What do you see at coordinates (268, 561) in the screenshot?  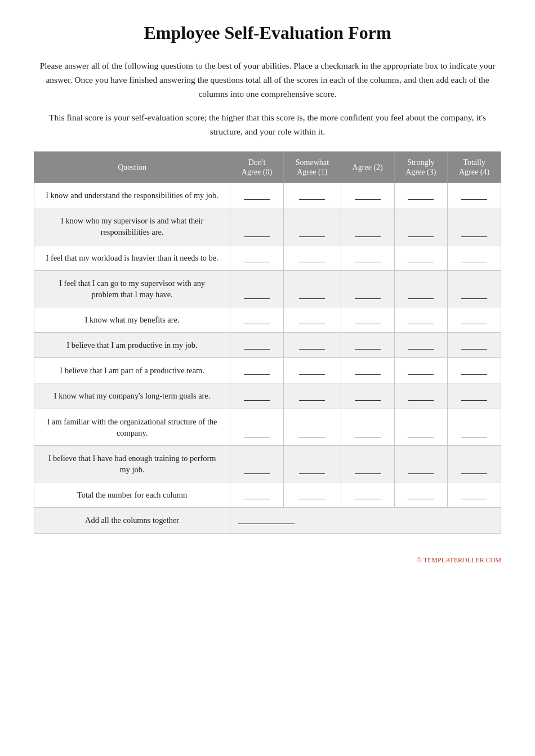 I see `footer: © TEMPLATEROLLER.COM` at bounding box center [268, 561].